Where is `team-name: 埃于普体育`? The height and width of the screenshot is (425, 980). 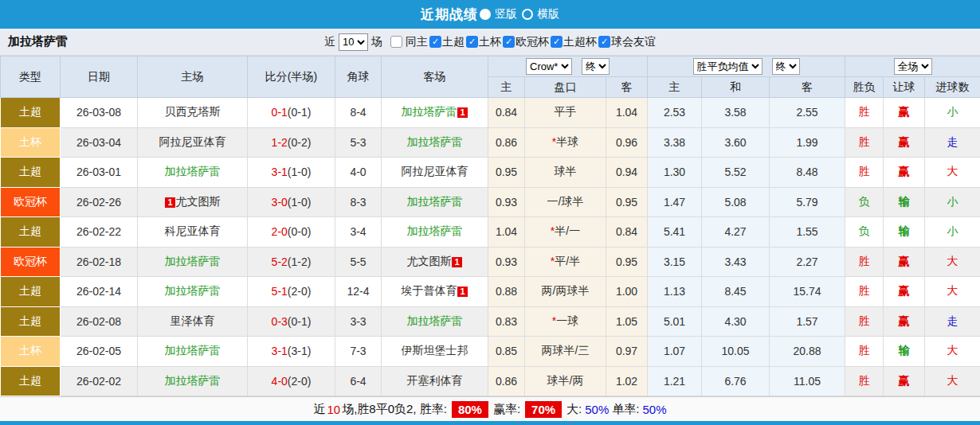
team-name: 埃于普体育 is located at coordinates (429, 290).